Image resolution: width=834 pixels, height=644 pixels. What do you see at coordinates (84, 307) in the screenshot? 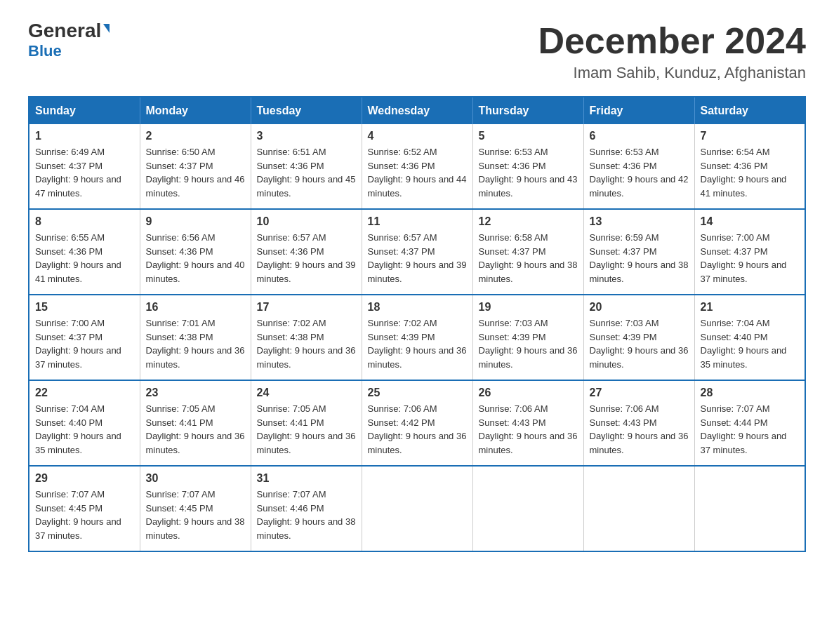
I see `day-number: 15` at bounding box center [84, 307].